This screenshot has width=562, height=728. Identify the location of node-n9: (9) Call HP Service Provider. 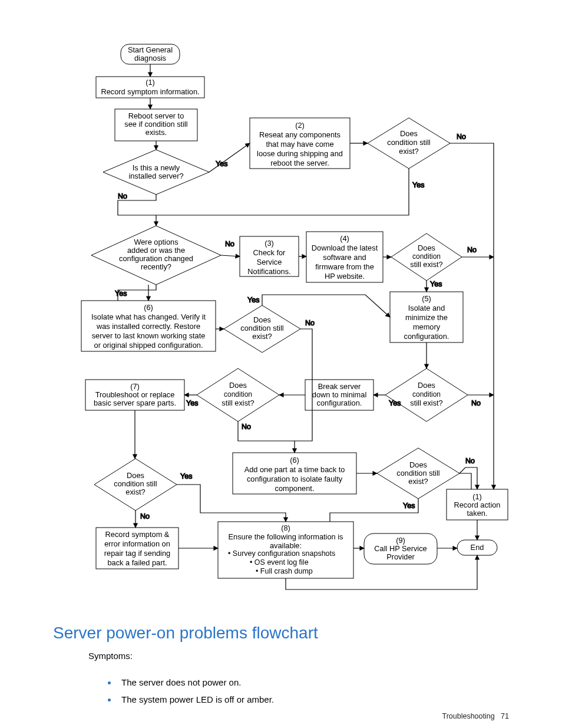
(401, 549).